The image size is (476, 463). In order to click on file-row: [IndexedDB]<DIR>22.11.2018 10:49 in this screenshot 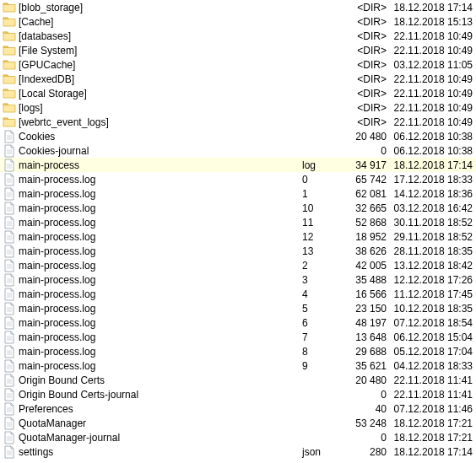, I will do `click(238, 79)`.